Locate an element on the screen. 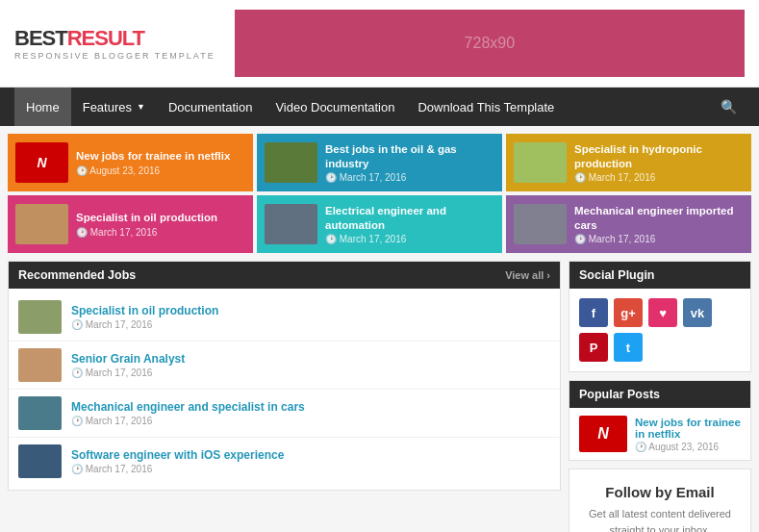 The height and width of the screenshot is (532, 759). follow-email-title: Follow by Email is located at coordinates (660, 493).